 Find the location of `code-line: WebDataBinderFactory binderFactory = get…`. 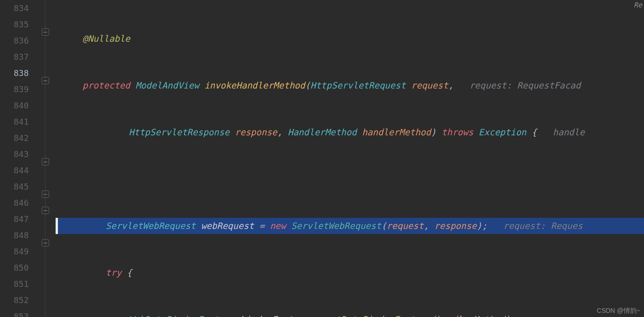

code-line: WebDataBinderFactory binderFactory = get… is located at coordinates (350, 314).